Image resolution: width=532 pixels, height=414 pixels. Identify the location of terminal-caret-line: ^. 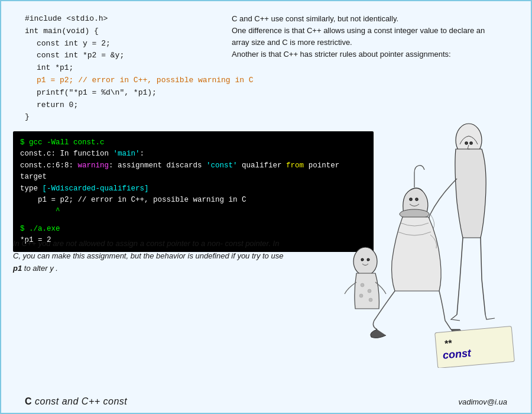
(193, 212).